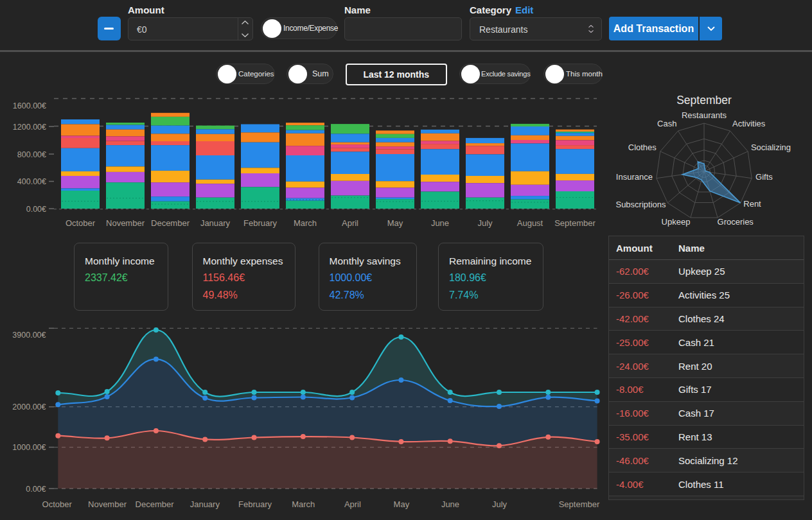 The image size is (812, 520). I want to click on svg-text: November, so click(108, 505).